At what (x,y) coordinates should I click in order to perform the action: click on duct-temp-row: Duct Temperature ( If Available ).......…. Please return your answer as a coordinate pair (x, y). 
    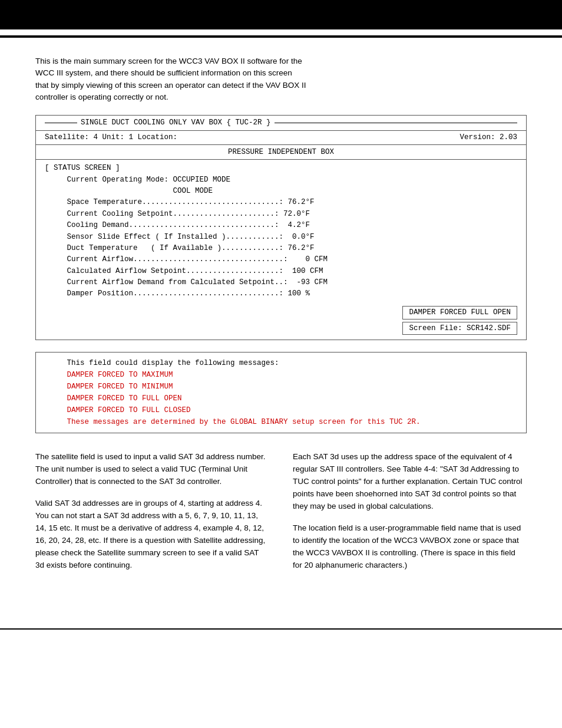
    Looking at the image, I should click on (281, 249).